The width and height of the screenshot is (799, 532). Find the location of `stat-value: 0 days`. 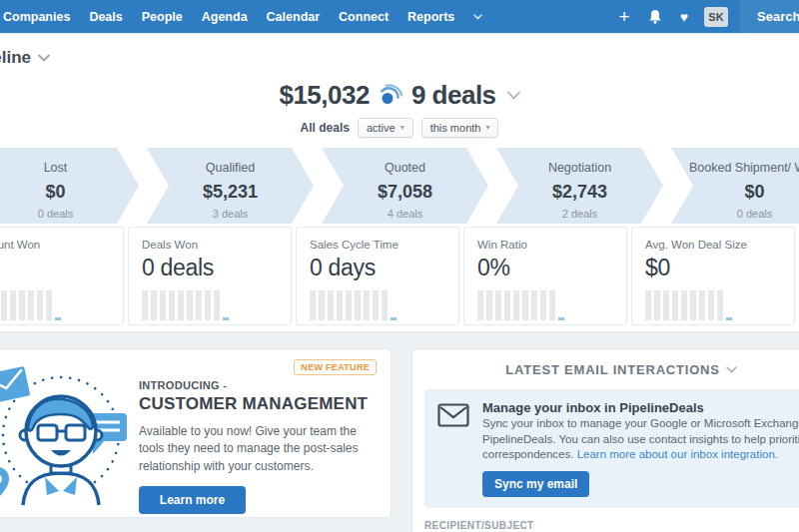

stat-value: 0 days is located at coordinates (378, 267).